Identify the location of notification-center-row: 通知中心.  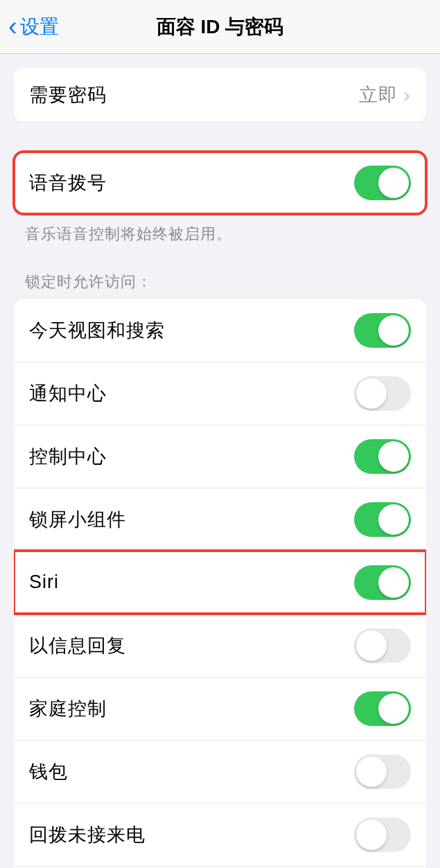
(220, 393).